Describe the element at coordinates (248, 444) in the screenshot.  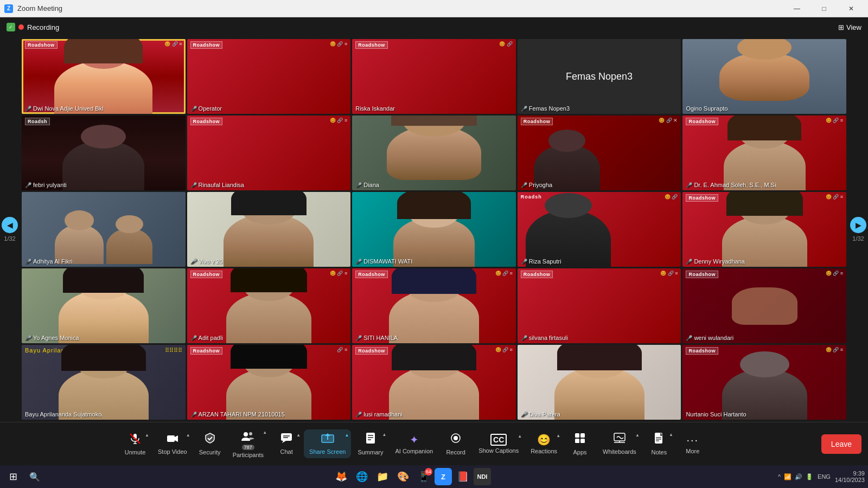
I see `participants-button: ▲ 787 Participants` at that location.